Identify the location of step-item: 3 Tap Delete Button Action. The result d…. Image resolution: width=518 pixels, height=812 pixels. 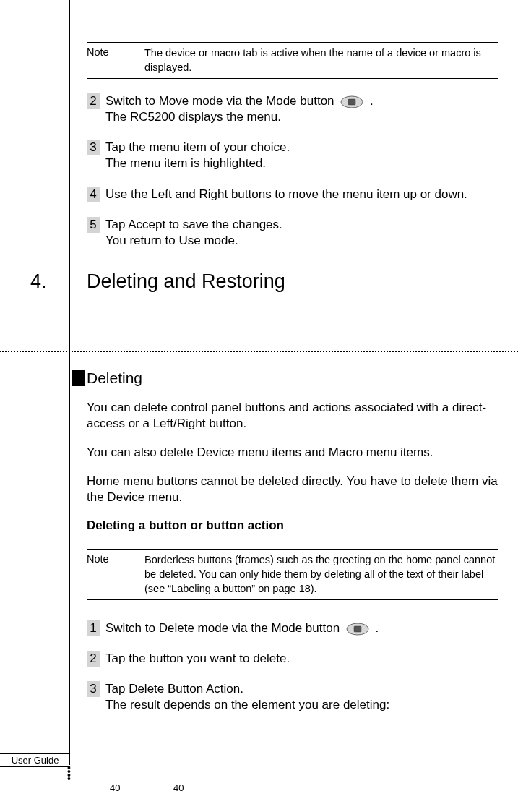
(293, 697).